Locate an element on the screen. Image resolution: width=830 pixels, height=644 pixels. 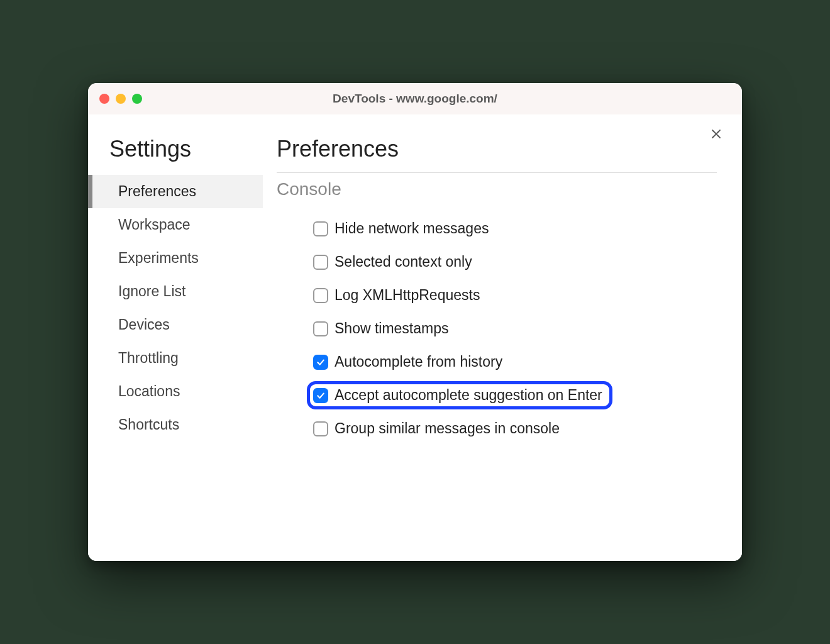
option-label: Accept autocomplete suggestion on Enter is located at coordinates (468, 395).